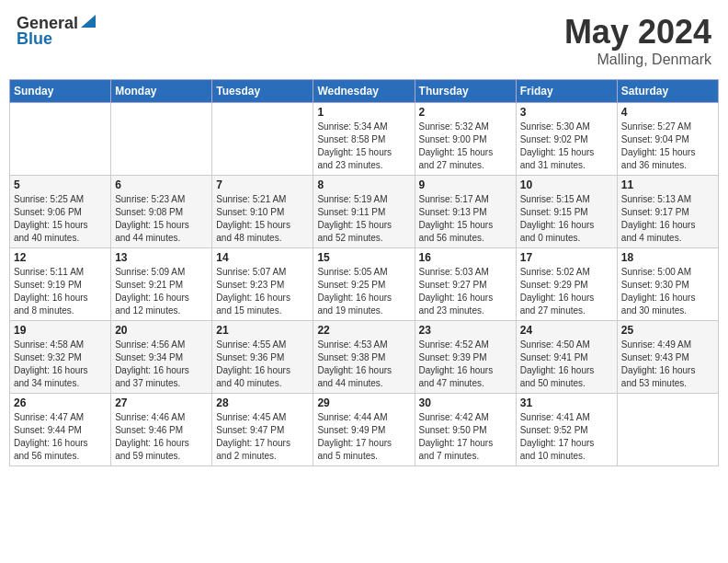 Image resolution: width=728 pixels, height=563 pixels. What do you see at coordinates (566, 140) in the screenshot?
I see `calendar-cell: 3Sunrise: 5:30 AM Sunset: 9:02 PM Daylig…` at bounding box center [566, 140].